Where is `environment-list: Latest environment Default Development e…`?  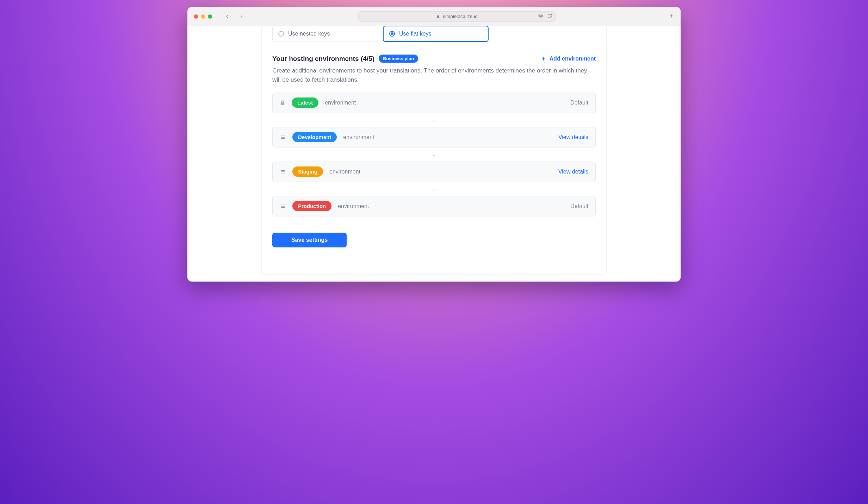 environment-list: Latest environment Default Development e… is located at coordinates (434, 155).